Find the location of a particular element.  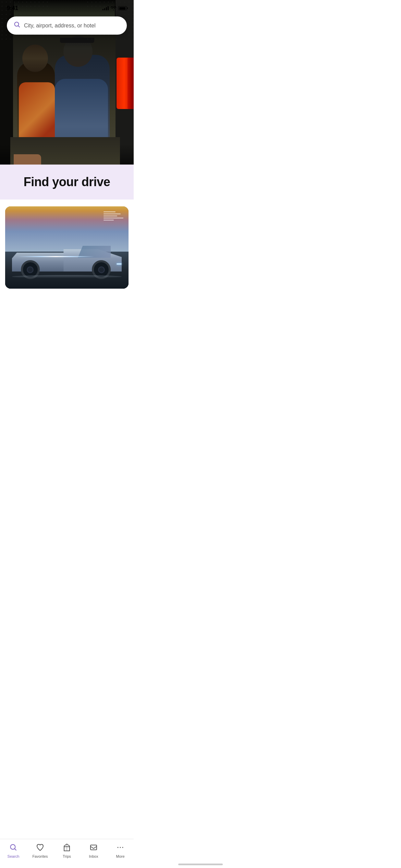

battery-icon is located at coordinates (123, 8).